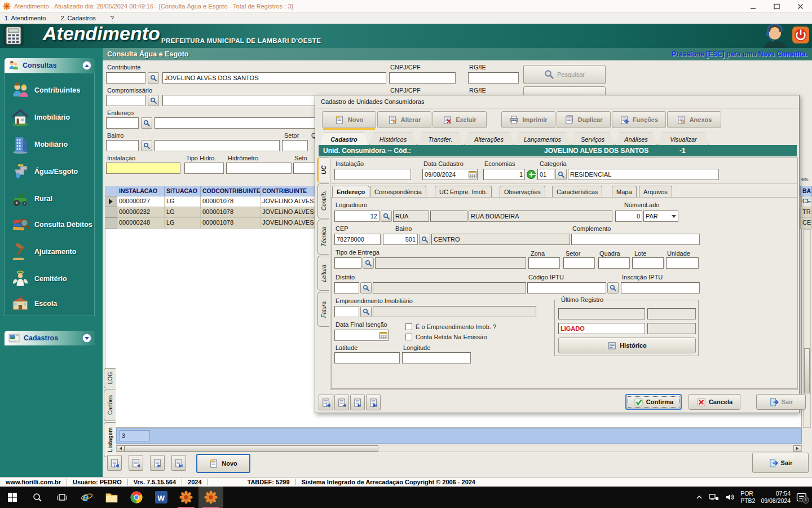 Image resolution: width=812 pixels, height=508 pixels. I want to click on tab-uc: UC, so click(323, 170).